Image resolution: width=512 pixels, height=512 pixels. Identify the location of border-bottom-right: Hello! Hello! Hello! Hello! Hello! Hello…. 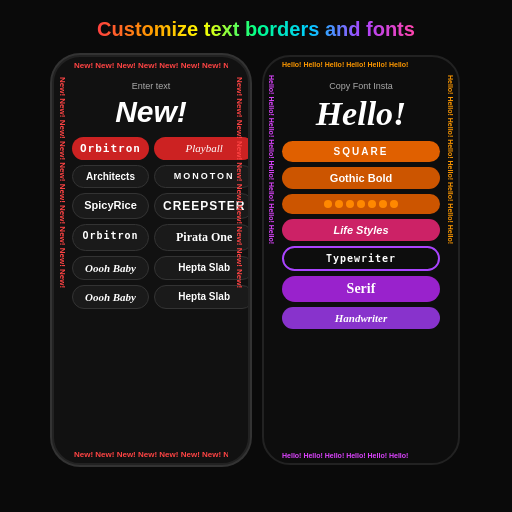
(361, 456).